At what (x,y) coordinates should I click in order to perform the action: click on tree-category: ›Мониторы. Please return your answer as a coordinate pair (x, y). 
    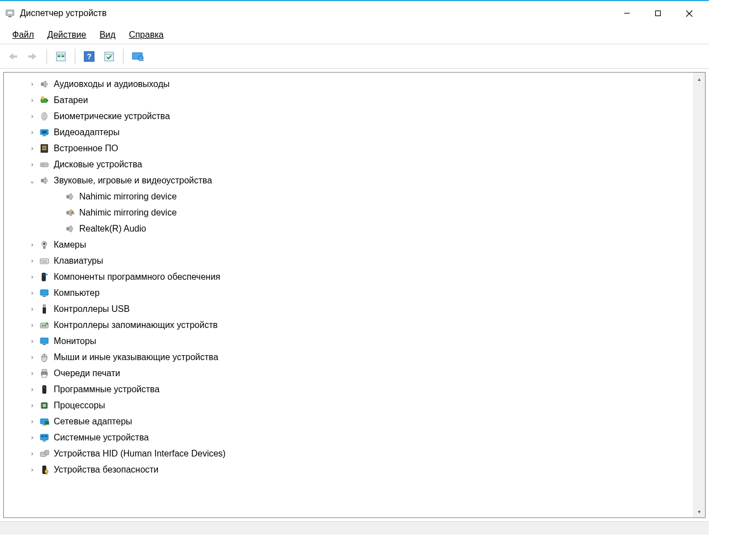
    Looking at the image, I should click on (348, 341).